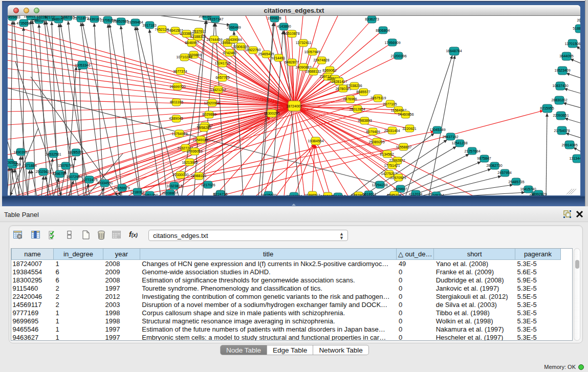 This screenshot has width=588, height=372. I want to click on svg-text: 25025631, so click(43, 172).